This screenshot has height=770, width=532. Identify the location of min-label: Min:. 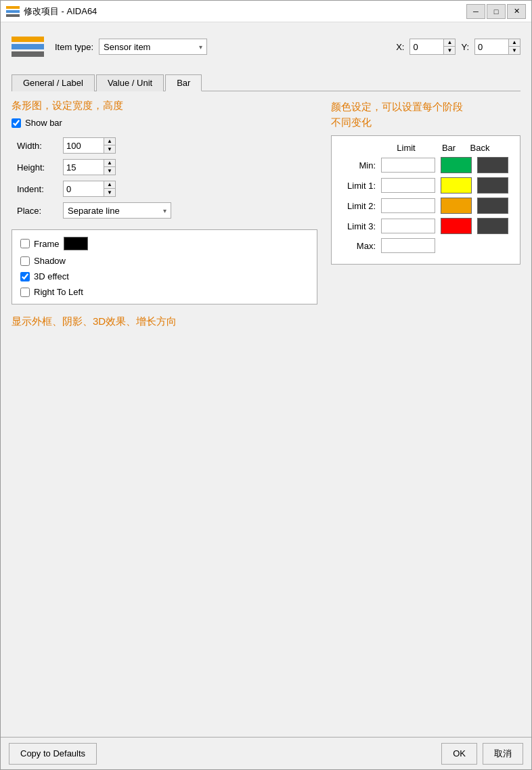
(357, 165).